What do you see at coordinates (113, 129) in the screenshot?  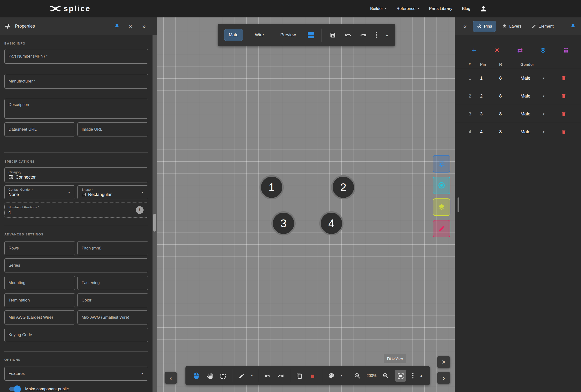 I see `image-url-input: Image URL` at bounding box center [113, 129].